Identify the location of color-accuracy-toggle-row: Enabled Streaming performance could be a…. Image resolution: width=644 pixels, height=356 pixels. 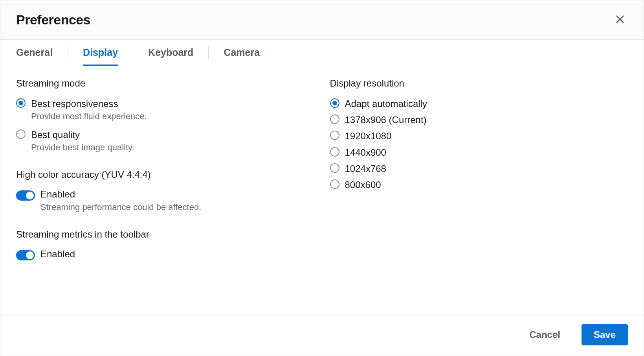
(165, 201).